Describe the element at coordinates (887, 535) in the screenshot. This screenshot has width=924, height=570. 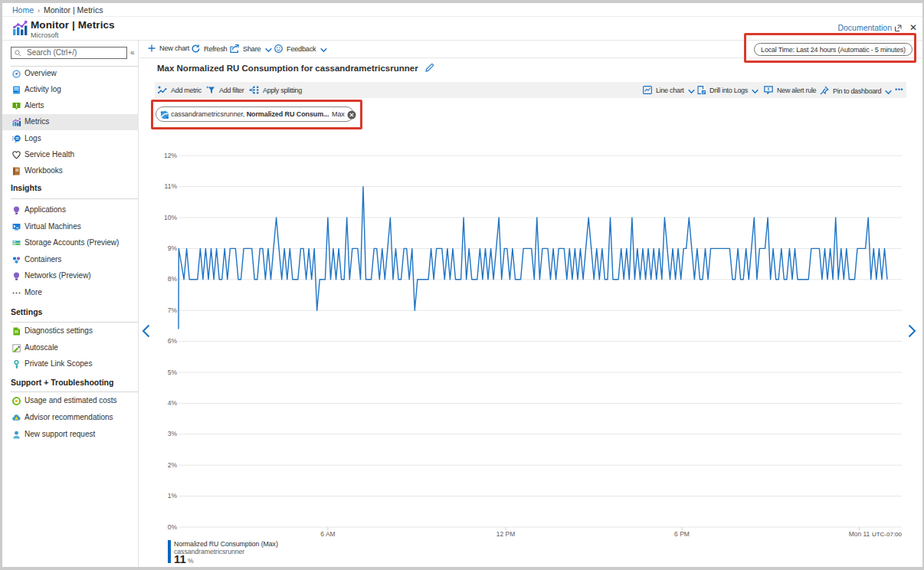
I see `svg-text: UTC-07:00` at that location.